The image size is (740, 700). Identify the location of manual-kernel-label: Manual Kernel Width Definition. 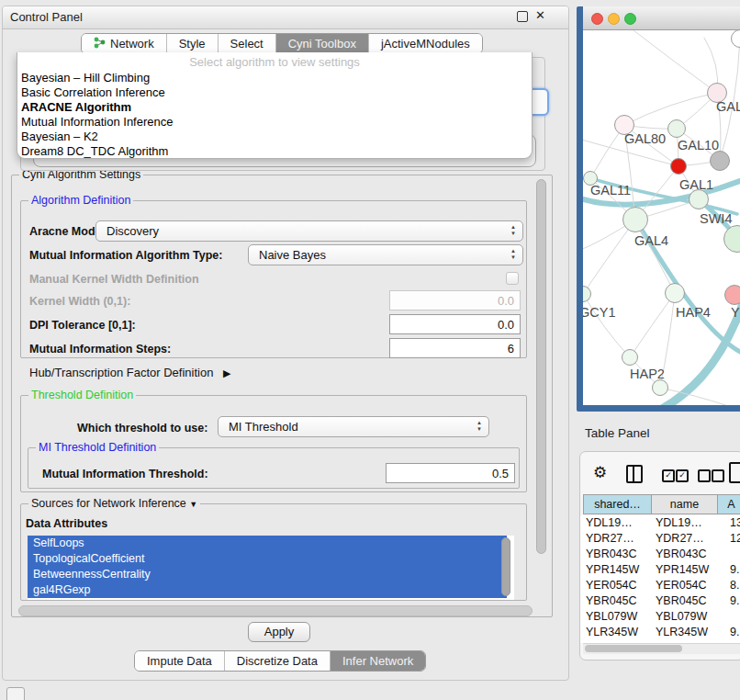
(114, 279).